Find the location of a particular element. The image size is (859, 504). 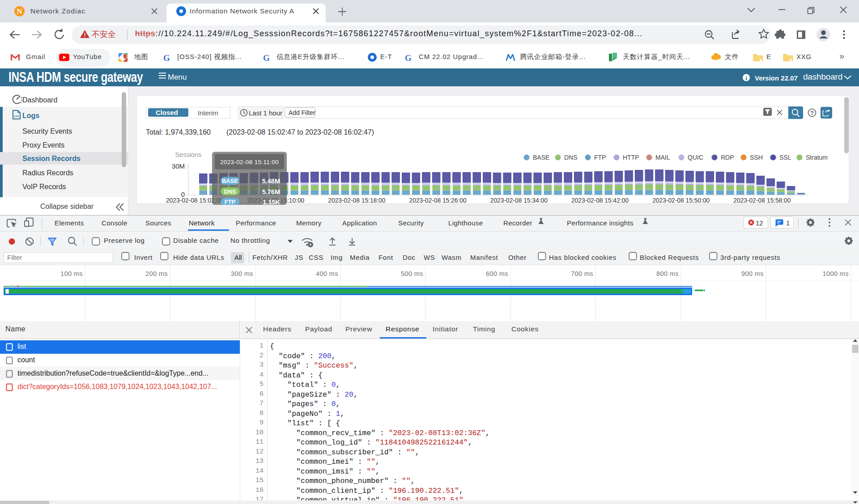

svg-text: 600 ms is located at coordinates (497, 274).